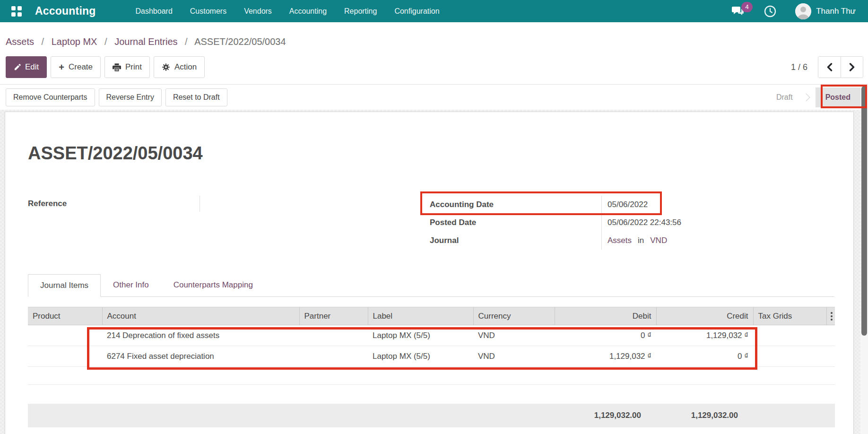  Describe the element at coordinates (838, 97) in the screenshot. I see `state-posted: Posted` at that location.